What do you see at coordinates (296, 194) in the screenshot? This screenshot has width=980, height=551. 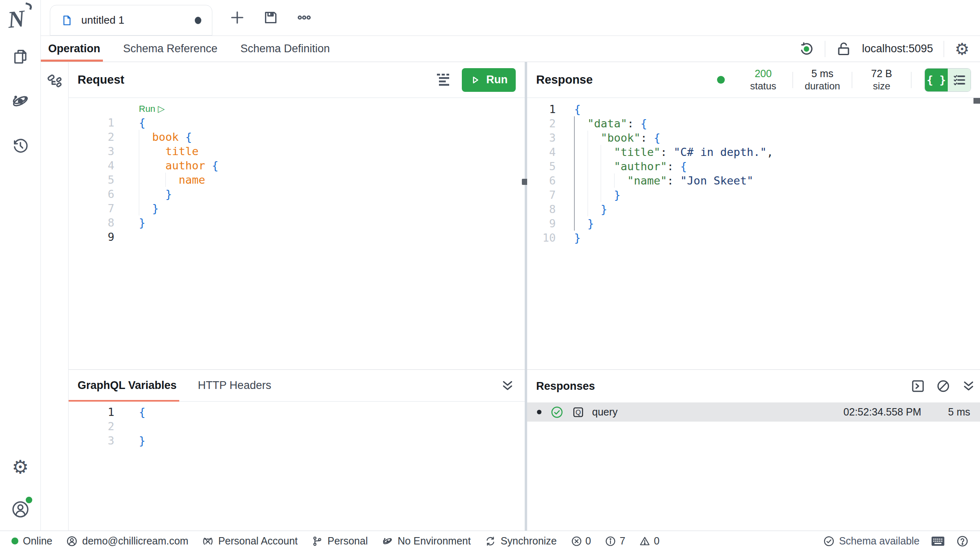 I see `code-line: 6 }` at bounding box center [296, 194].